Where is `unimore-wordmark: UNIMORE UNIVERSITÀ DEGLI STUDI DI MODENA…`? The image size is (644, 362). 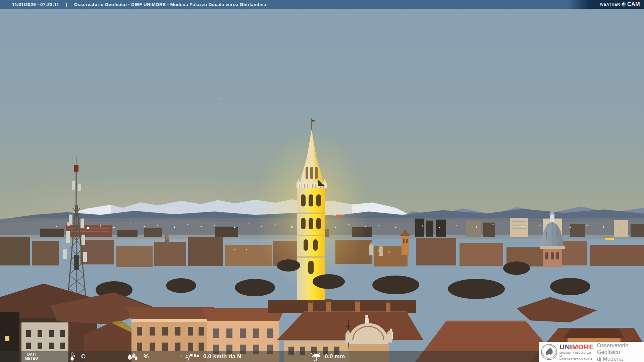
unimore-wordmark: UNIMORE UNIVERSITÀ DEGLI STUDI DI MODENA… is located at coordinates (577, 352).